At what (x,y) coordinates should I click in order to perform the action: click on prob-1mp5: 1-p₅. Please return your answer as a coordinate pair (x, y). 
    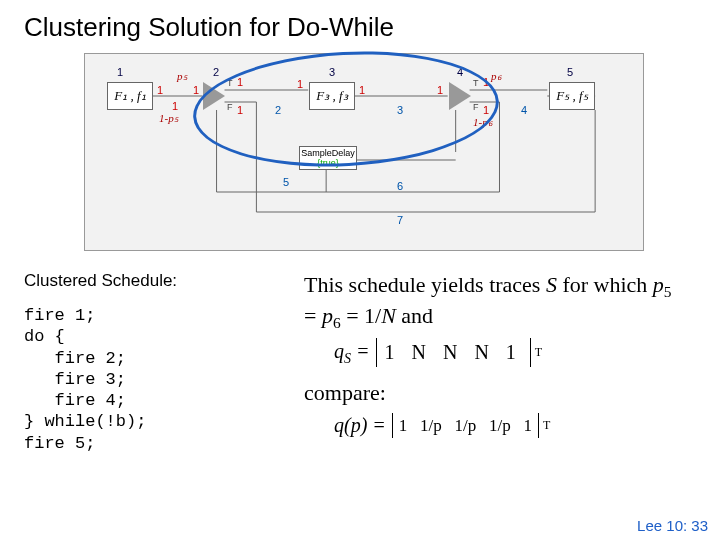
    Looking at the image, I should click on (168, 118).